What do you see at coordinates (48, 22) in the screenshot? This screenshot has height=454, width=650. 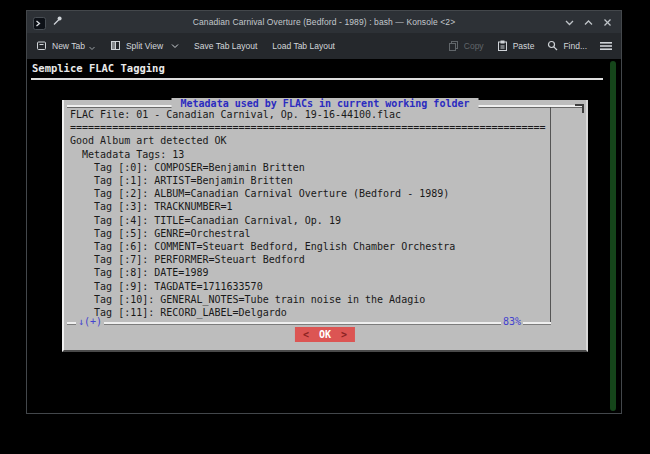 I see `titlebar-icons` at bounding box center [48, 22].